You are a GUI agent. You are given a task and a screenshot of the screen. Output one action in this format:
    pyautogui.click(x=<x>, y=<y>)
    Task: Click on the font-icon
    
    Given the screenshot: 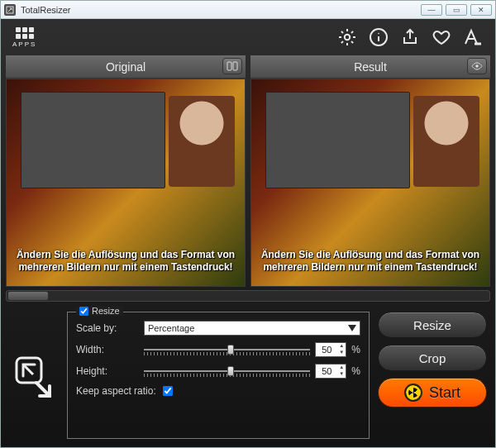 What is the action you would take?
    pyautogui.click(x=473, y=37)
    